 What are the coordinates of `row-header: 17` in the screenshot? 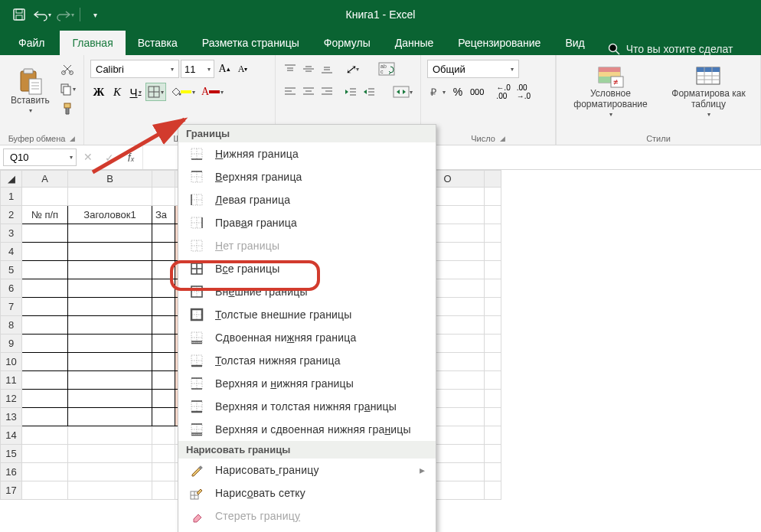 It's located at (11, 491).